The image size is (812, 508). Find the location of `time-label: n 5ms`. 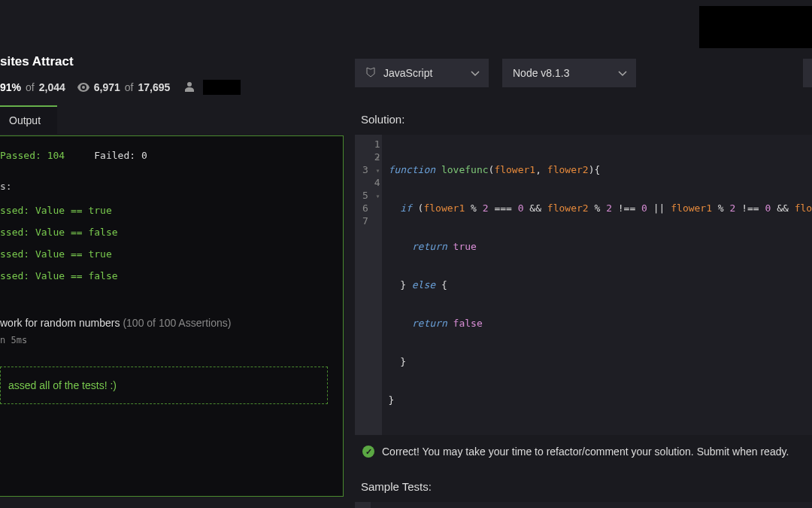

time-label: n 5ms is located at coordinates (171, 337).